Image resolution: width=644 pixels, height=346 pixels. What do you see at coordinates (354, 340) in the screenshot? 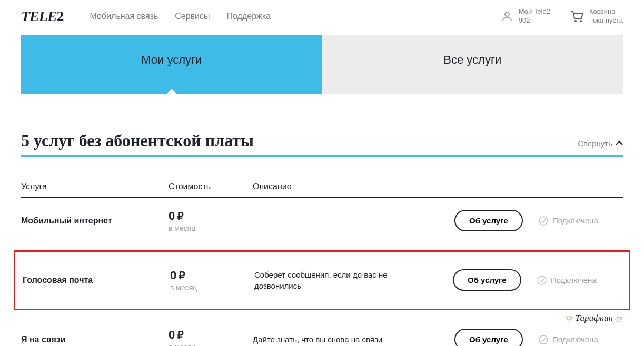
I see `service-desc: Дайте знать, что вы снова на связи` at bounding box center [354, 340].